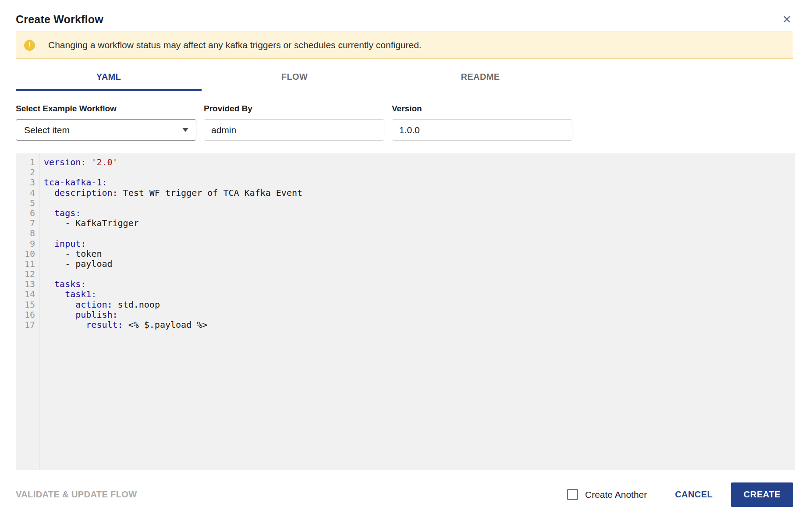 This screenshot has height=532, width=809. I want to click on cancel-button: CANCEL, so click(694, 494).